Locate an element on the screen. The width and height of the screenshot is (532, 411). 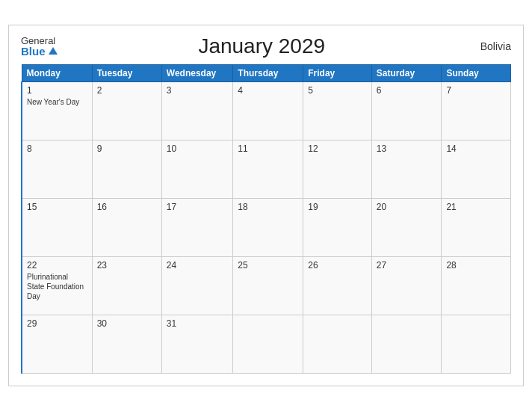
calendar-cell: 5 is located at coordinates (338, 111).